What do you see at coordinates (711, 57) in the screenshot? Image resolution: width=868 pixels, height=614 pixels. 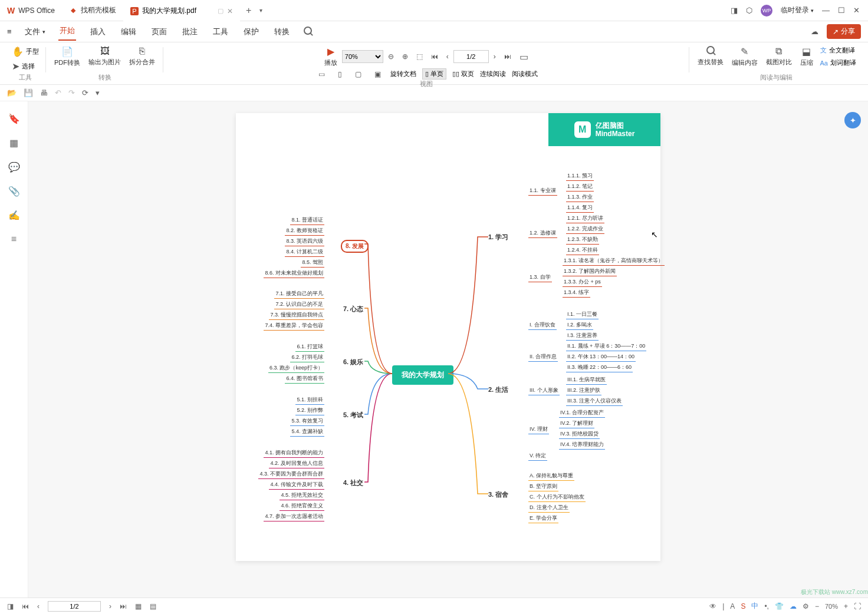 I see `find-replace-button: 查找替换` at bounding box center [711, 57].